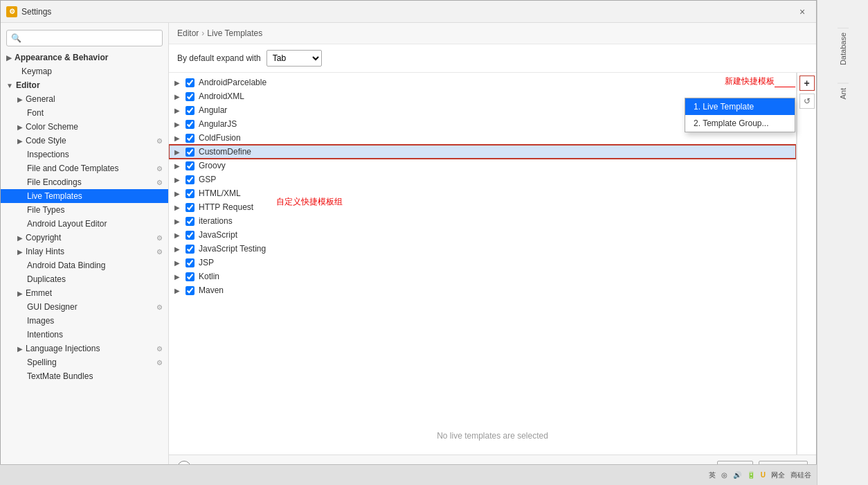  I want to click on group-arrow-http-request: ▶, so click(179, 208).